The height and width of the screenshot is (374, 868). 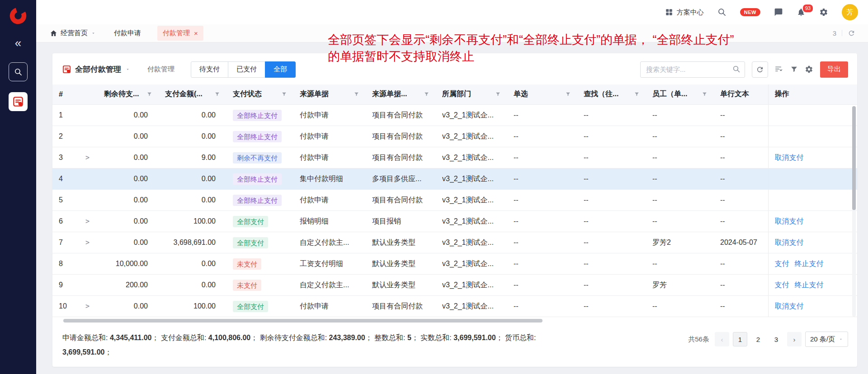 I want to click on page-button: 3, so click(x=776, y=339).